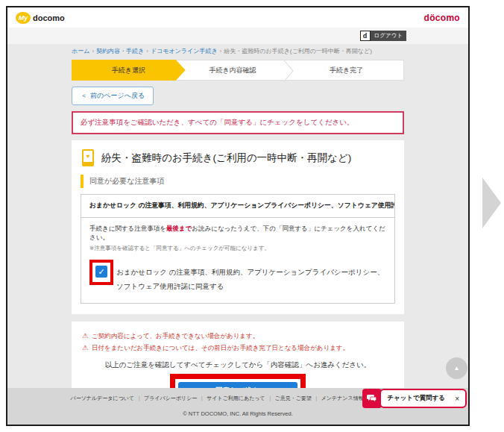 The image size is (504, 432). I want to click on notice-footnote: ※注意事項を確認すると「同意する」へのチェックが可能になります。, so click(238, 248).